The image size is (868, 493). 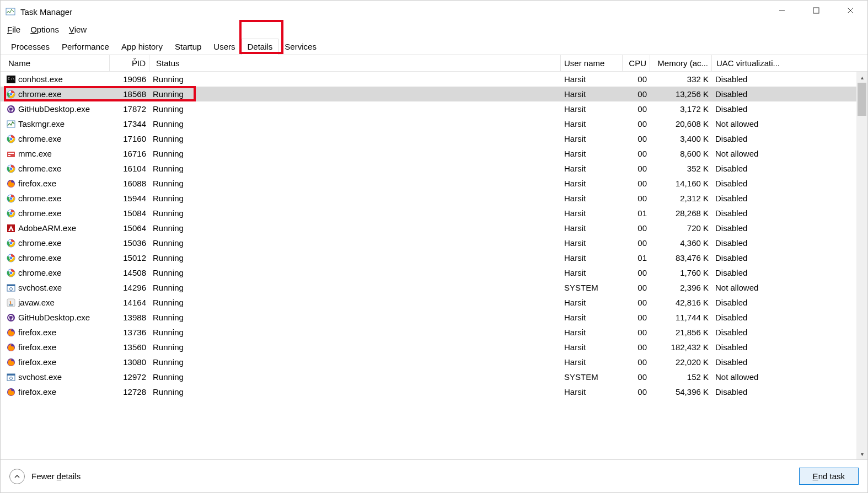 What do you see at coordinates (224, 46) in the screenshot?
I see `tab-users: Users` at bounding box center [224, 46].